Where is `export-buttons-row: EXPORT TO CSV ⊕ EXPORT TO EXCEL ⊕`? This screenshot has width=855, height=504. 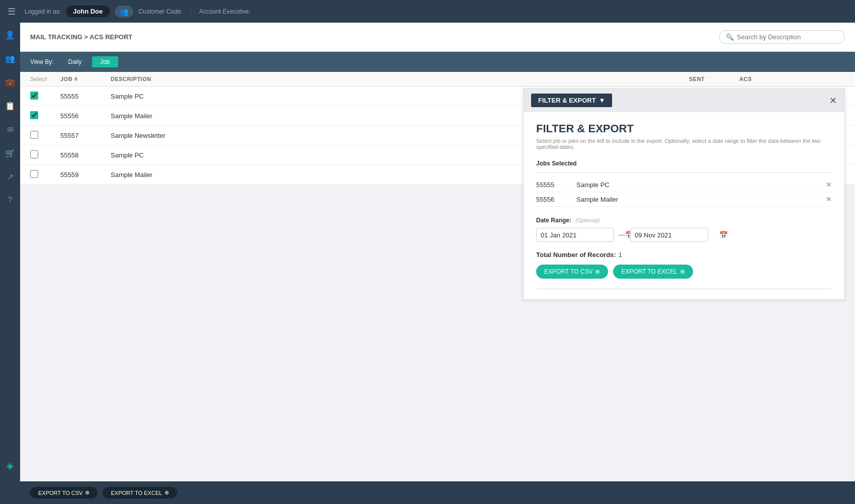
export-buttons-row: EXPORT TO CSV ⊕ EXPORT TO EXCEL ⊕ is located at coordinates (684, 272).